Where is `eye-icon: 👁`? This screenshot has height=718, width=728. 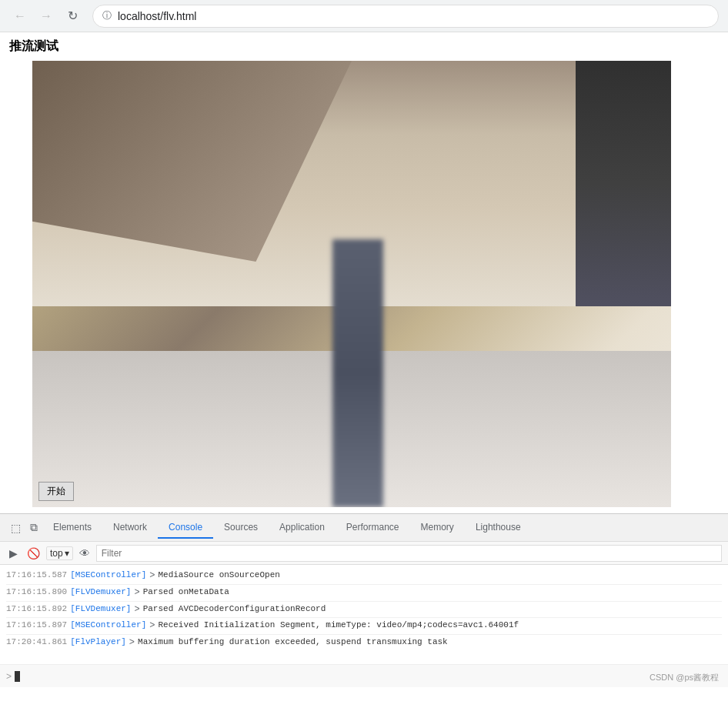
eye-icon: 👁 is located at coordinates (85, 553).